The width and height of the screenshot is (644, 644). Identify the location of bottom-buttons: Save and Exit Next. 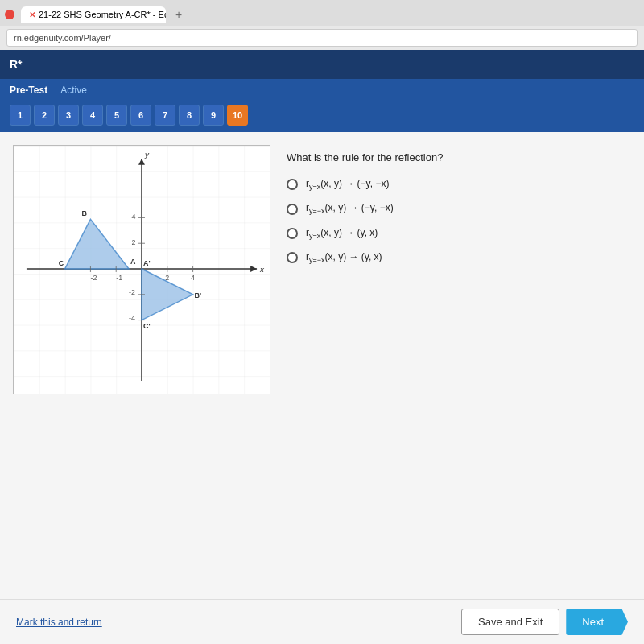
(544, 621).